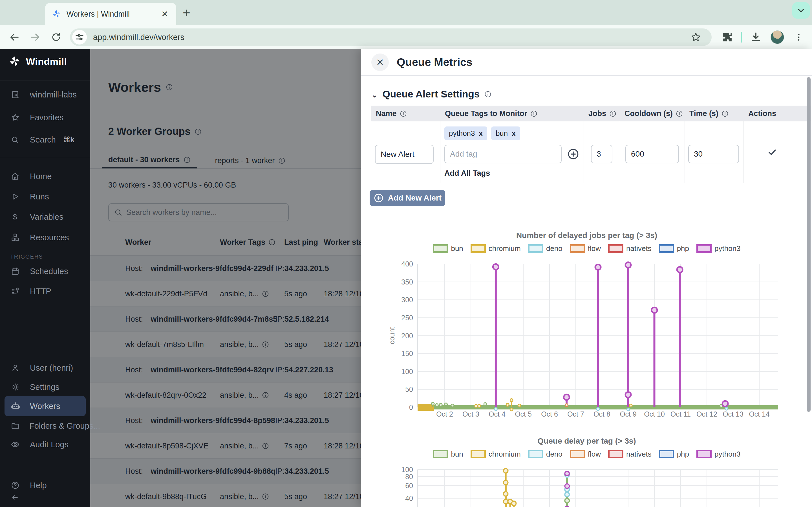 The height and width of the screenshot is (507, 812). I want to click on sidebar-item-variables: Variables, so click(45, 217).